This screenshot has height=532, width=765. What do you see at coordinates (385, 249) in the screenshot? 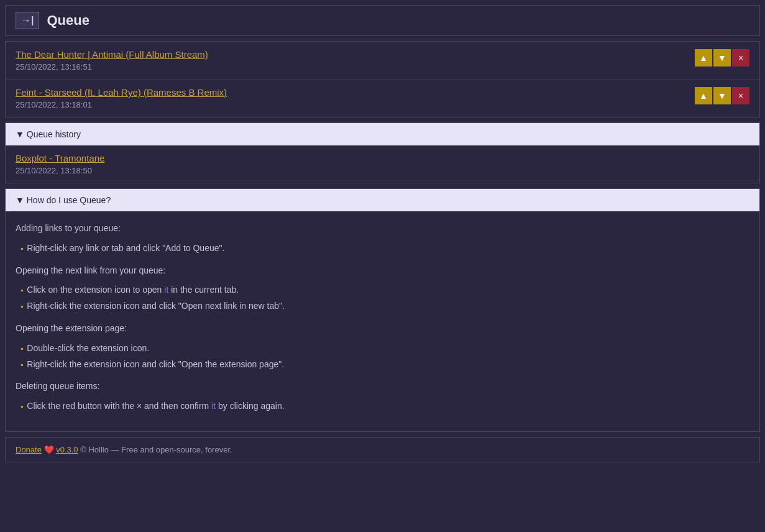
I see `adding-item-1: ▪ Right-click any link or tab and click …` at bounding box center [385, 249].